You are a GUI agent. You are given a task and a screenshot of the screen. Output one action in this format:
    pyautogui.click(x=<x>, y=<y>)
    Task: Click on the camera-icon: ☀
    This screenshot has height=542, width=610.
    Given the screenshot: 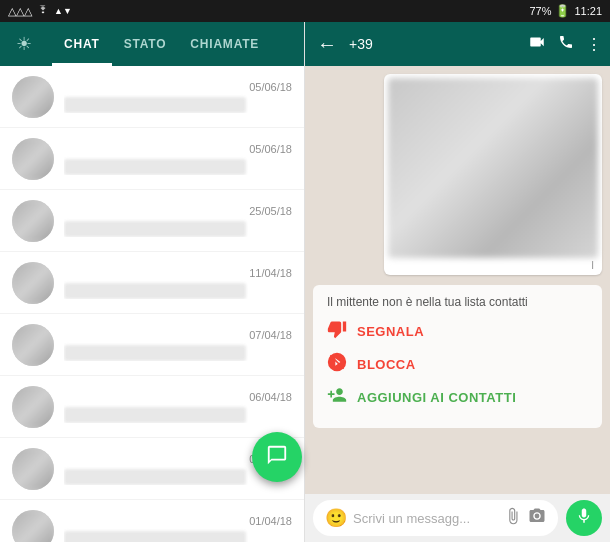 What is the action you would take?
    pyautogui.click(x=24, y=44)
    